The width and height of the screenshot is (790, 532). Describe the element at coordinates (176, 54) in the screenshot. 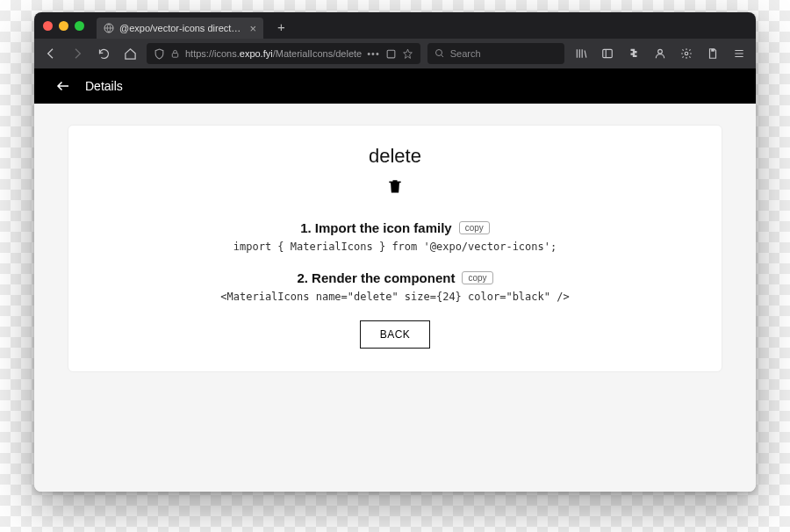

I see `lock-icon` at that location.